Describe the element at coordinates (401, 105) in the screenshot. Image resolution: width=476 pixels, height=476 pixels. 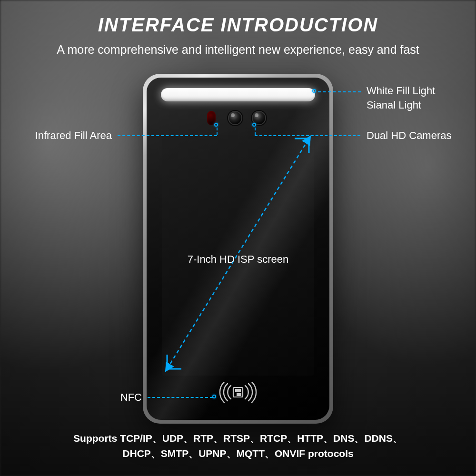
I see `callout-text: Sianal Light` at that location.